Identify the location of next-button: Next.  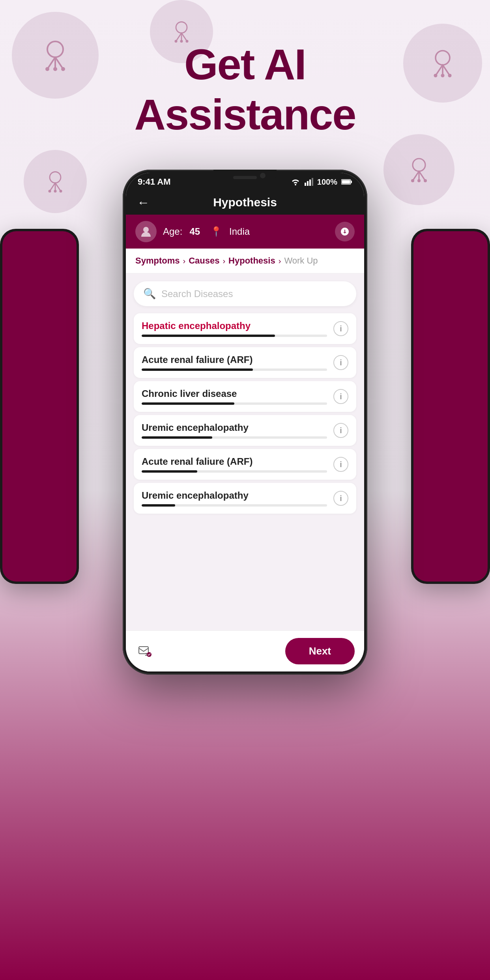
(320, 651).